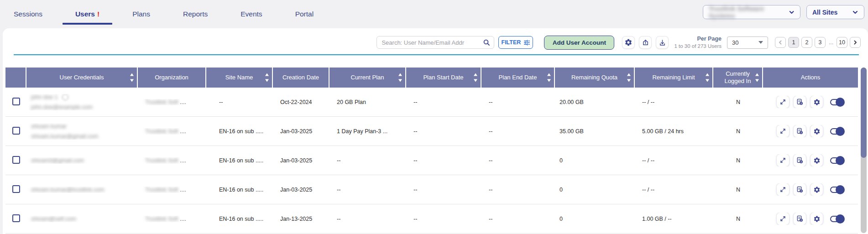 The width and height of the screenshot is (868, 234). What do you see at coordinates (65, 136) in the screenshot?
I see `user-email-redacted: shivam.kumar@gmail.com` at bounding box center [65, 136].